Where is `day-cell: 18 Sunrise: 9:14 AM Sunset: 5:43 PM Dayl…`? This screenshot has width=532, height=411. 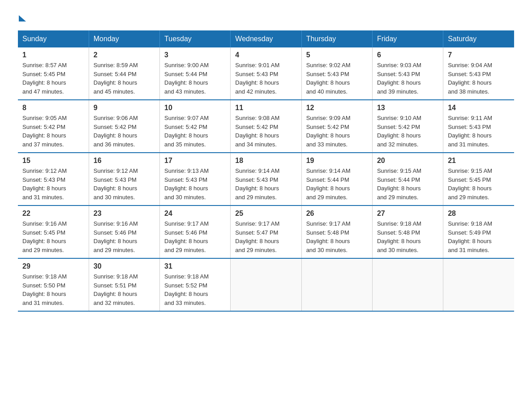 day-cell: 18 Sunrise: 9:14 AM Sunset: 5:43 PM Dayl… is located at coordinates (266, 179).